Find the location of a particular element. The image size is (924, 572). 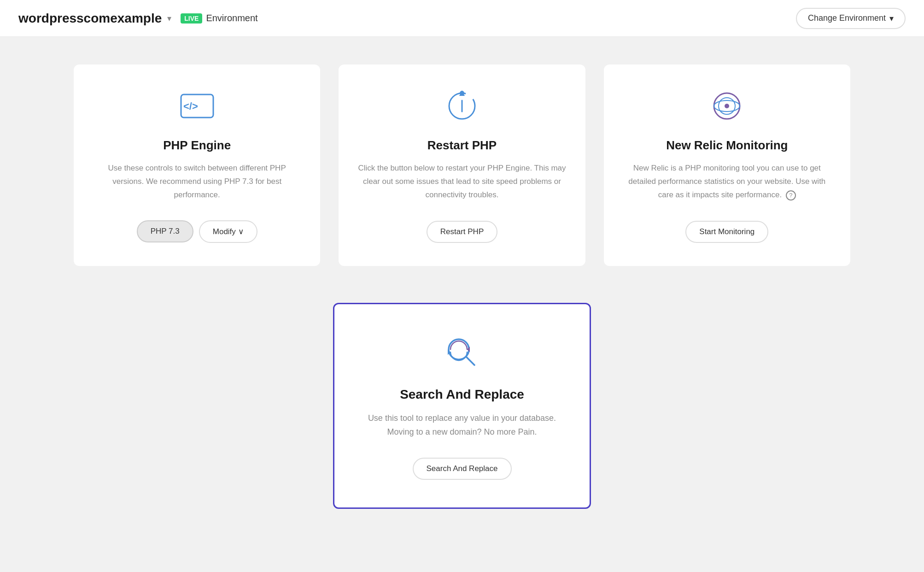

php-engine-actions: PHP 7.3 Modify ∨ is located at coordinates (197, 231).